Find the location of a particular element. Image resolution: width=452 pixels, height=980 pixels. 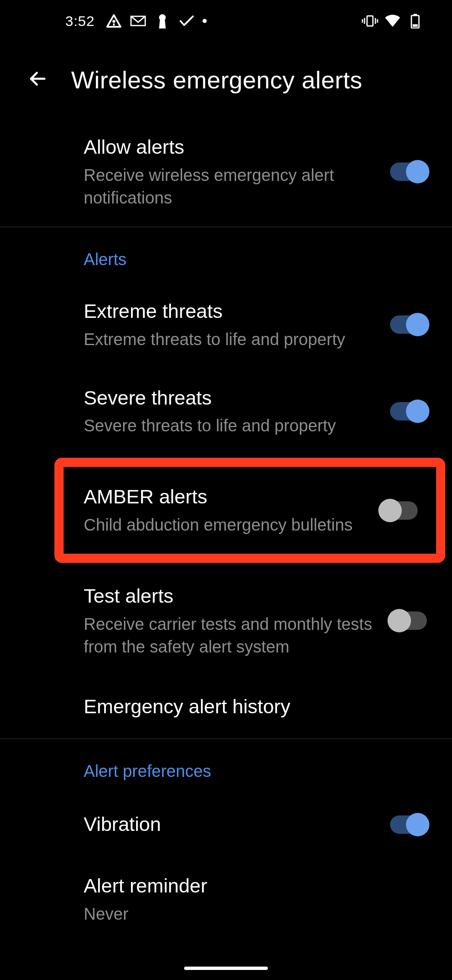

test-alerts-switch is located at coordinates (408, 621).